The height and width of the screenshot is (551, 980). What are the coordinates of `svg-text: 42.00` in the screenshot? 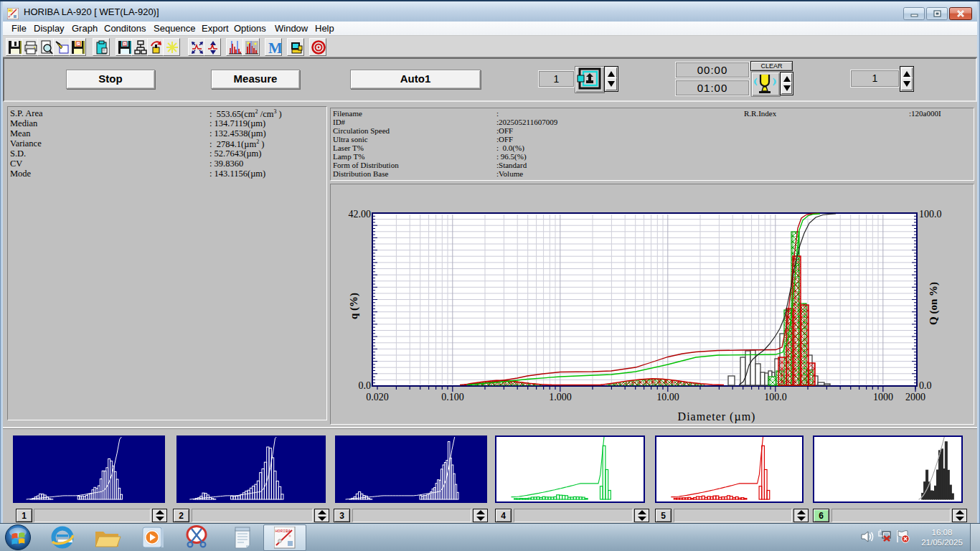 It's located at (360, 214).